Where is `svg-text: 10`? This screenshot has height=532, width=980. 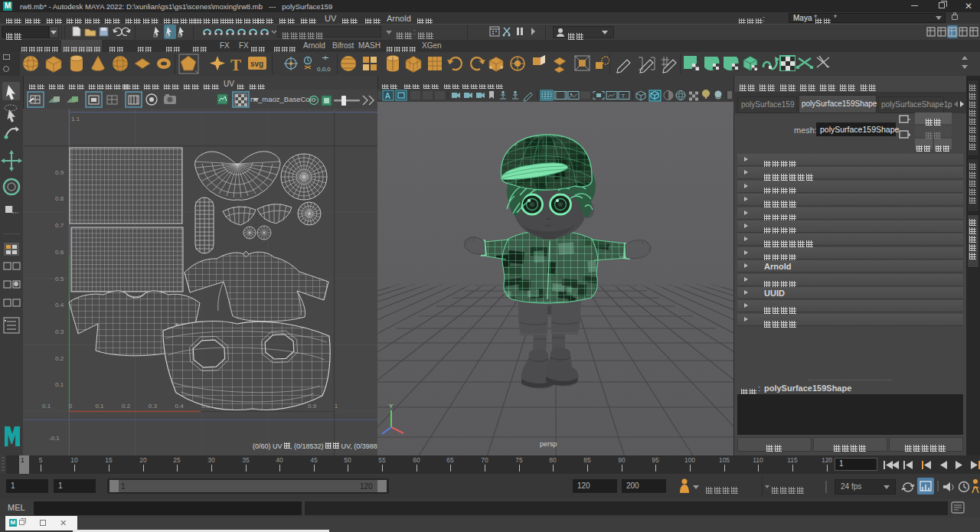
svg-text: 10 is located at coordinates (74, 460).